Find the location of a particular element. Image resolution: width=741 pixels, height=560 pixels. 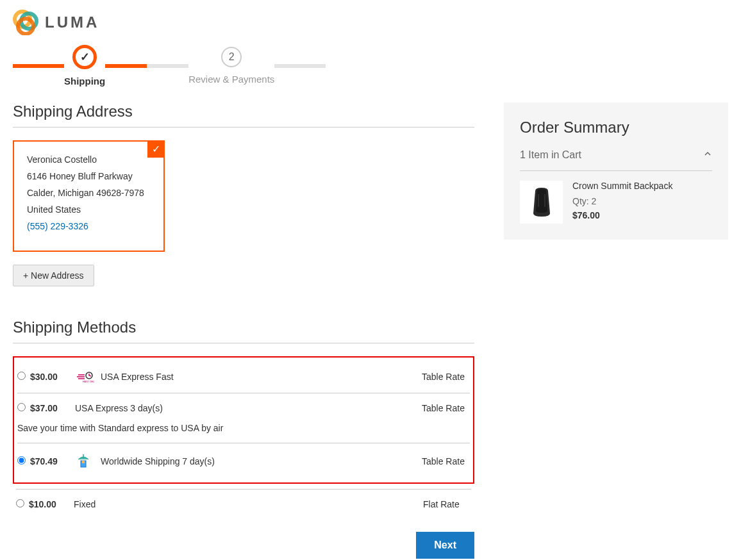

worldwide-shipping-icon is located at coordinates (88, 461).